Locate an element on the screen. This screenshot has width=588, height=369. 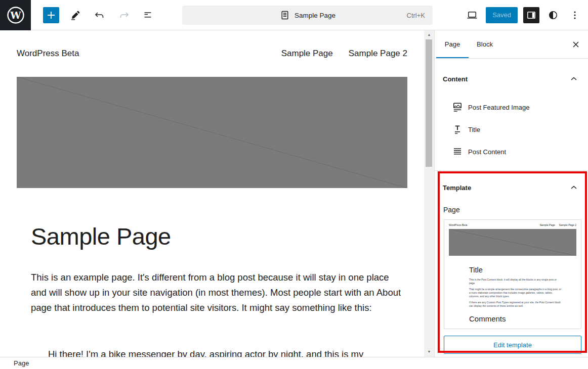
content-item-post-content: Post Content is located at coordinates (511, 152).